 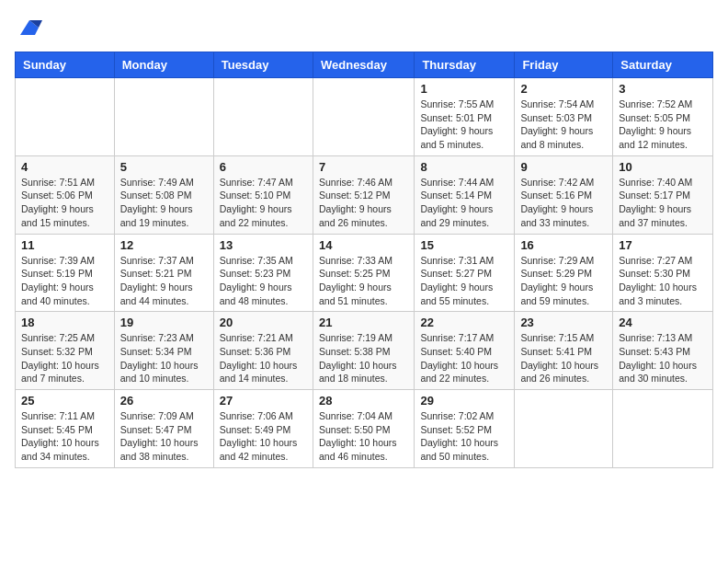 What do you see at coordinates (364, 272) in the screenshot?
I see `week-row-3: 11Sunrise: 7:39 AM Sunset: 5:19 PM Dayli…` at bounding box center [364, 272].